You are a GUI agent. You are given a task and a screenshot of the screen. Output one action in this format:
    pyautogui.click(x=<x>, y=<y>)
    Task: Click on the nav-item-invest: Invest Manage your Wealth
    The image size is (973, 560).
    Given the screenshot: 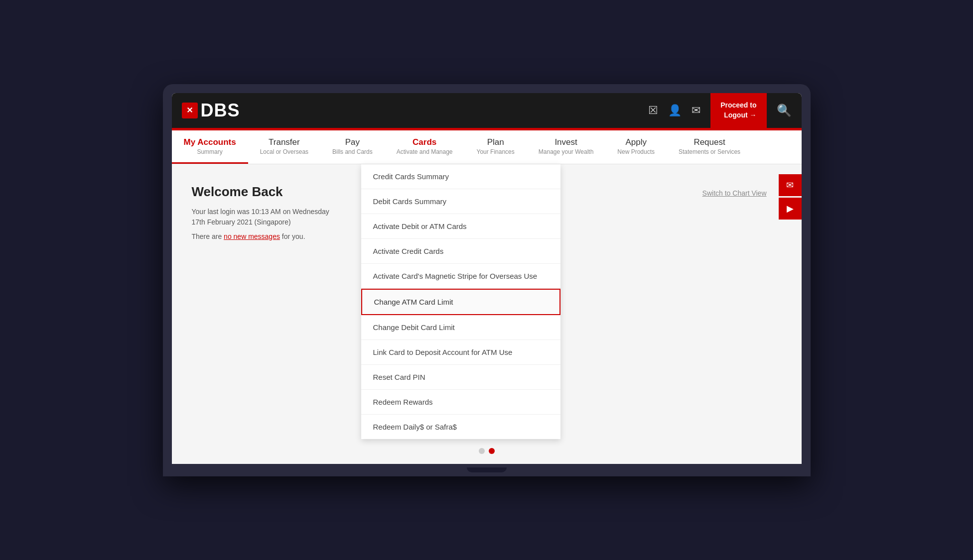 What is the action you would take?
    pyautogui.click(x=566, y=147)
    